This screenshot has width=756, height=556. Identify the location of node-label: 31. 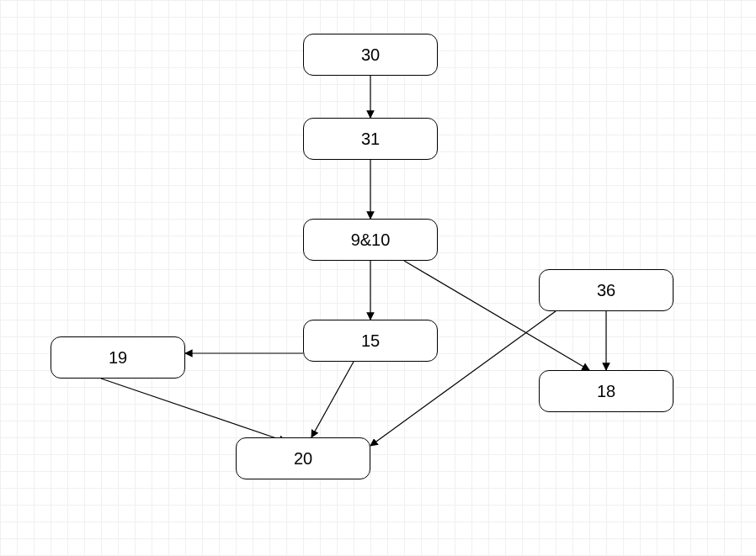
(370, 140).